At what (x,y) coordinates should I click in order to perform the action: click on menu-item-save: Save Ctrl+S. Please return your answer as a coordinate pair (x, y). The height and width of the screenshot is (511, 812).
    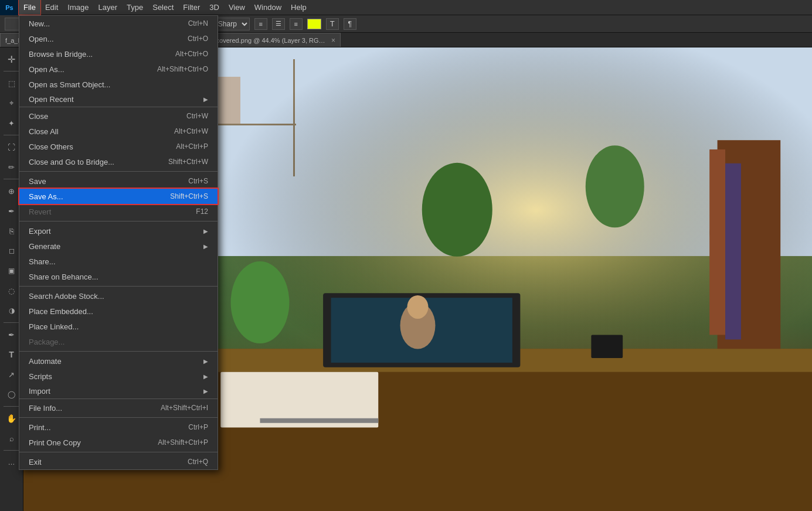
    Looking at the image, I should click on (118, 181).